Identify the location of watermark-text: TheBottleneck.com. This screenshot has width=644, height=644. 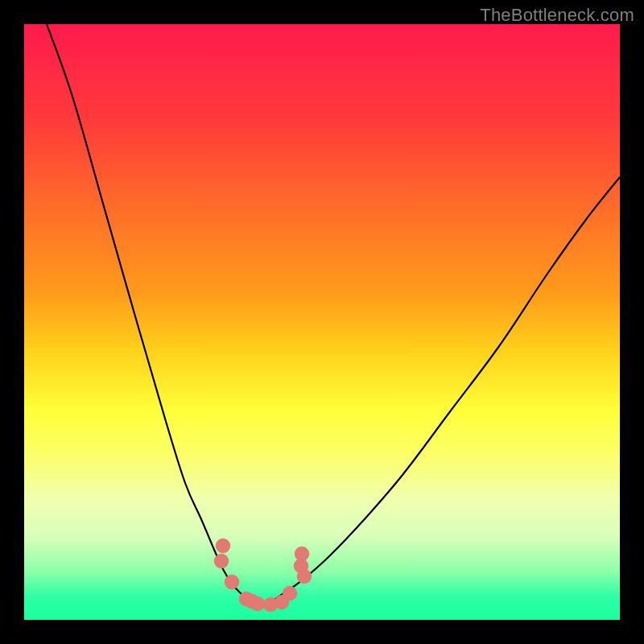
(557, 15).